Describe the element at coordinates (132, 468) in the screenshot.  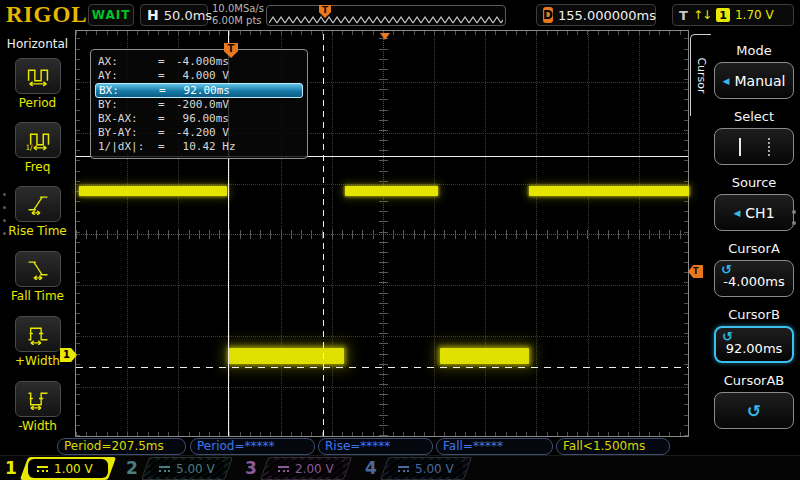
I see `channel-number: 2` at that location.